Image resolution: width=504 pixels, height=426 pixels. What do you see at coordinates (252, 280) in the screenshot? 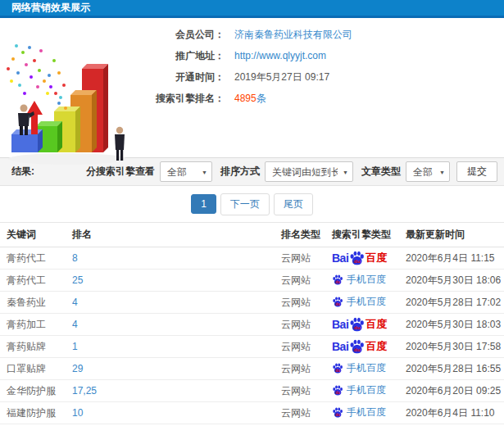
I see `table-row: 膏药代工 25 云网站 du 手机百度 2020年5月30日 18:` at bounding box center [252, 280].